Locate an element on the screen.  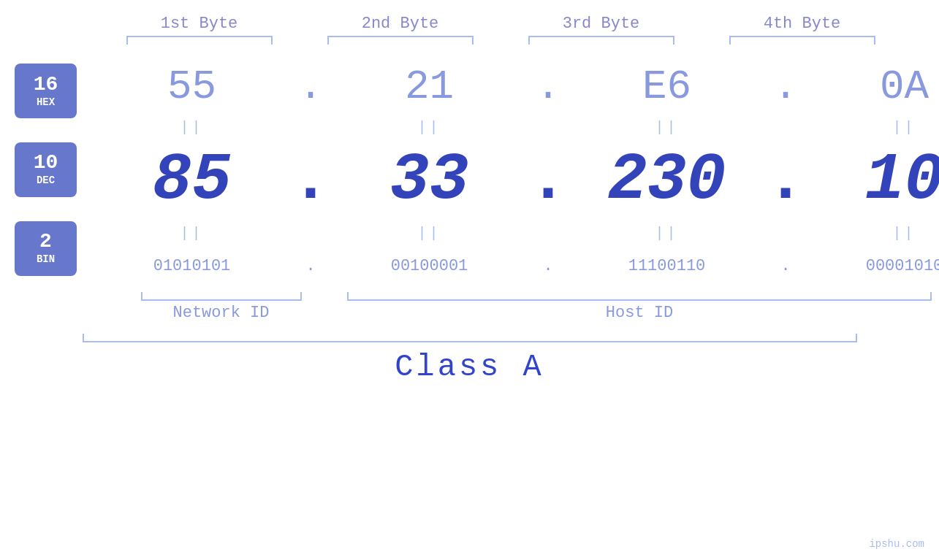
byte3-header: 3rd Byte is located at coordinates (601, 23).